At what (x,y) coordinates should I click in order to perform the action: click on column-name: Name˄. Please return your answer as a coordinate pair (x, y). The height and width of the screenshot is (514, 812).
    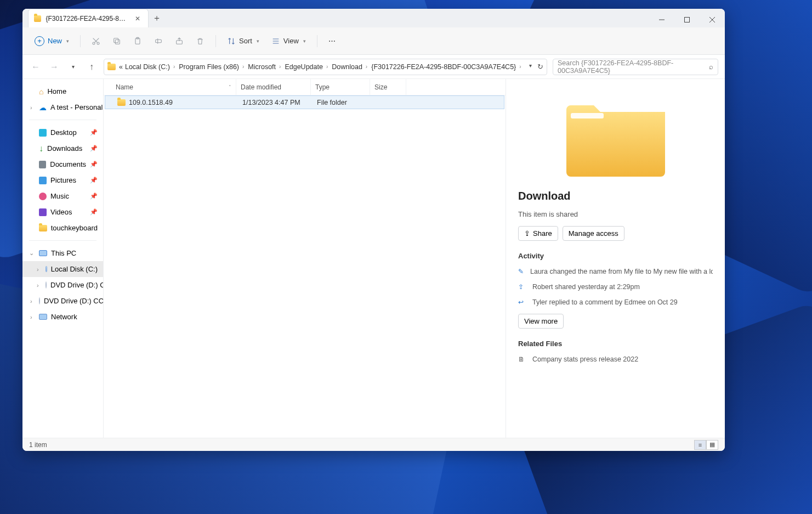
    Looking at the image, I should click on (174, 87).